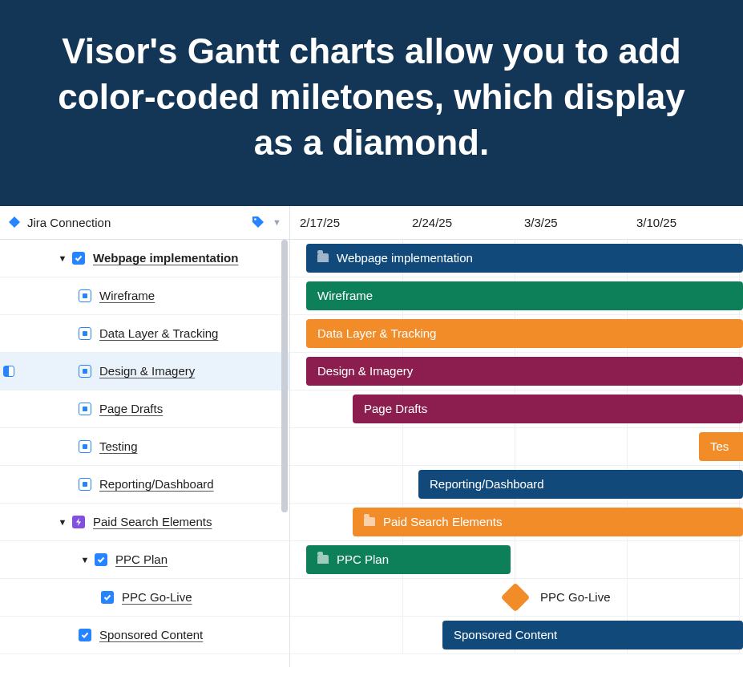 The height and width of the screenshot is (700, 743). I want to click on tree-row: Testing, so click(144, 447).